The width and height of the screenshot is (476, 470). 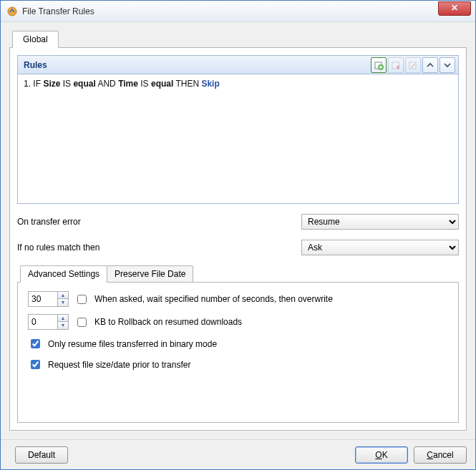 I want to click on chevron-down-icon, so click(x=447, y=65).